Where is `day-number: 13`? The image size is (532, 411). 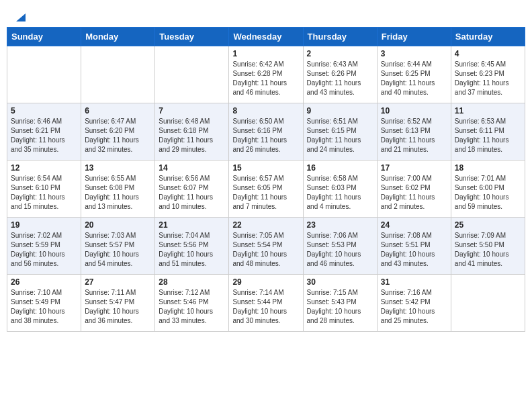 day-number: 13 is located at coordinates (118, 168).